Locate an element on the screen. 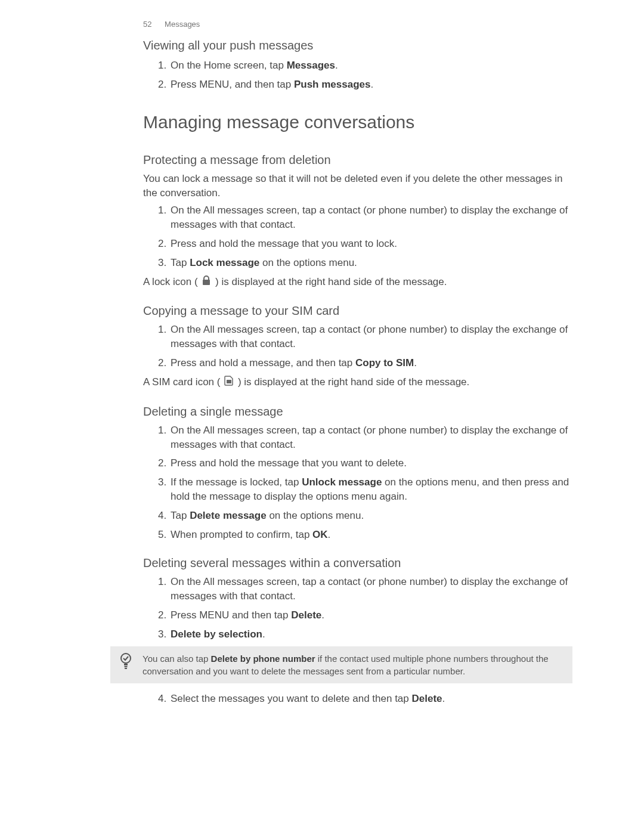 The image size is (644, 833). lock-icon is located at coordinates (206, 283).